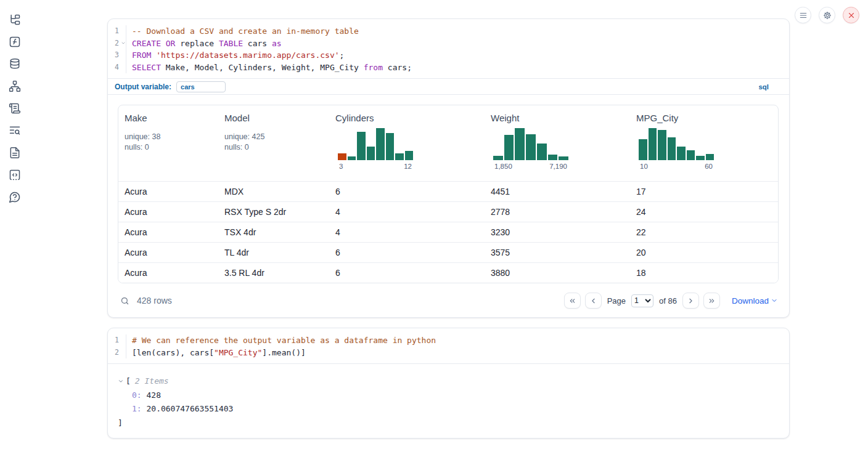 This screenshot has height=449, width=868. Describe the element at coordinates (563, 118) in the screenshot. I see `column-label: Weight` at that location.